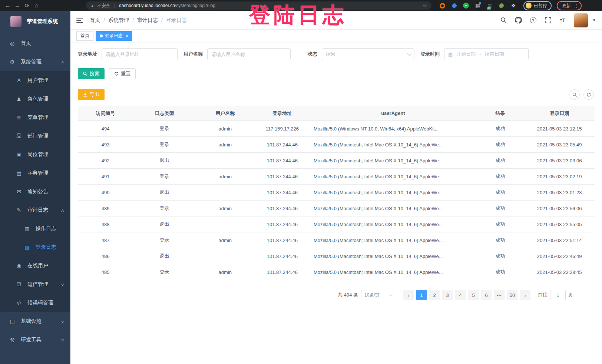 This screenshot has height=364, width=602. Describe the element at coordinates (425, 6) in the screenshot. I see `bookmark-star-icon: ☆` at that location.